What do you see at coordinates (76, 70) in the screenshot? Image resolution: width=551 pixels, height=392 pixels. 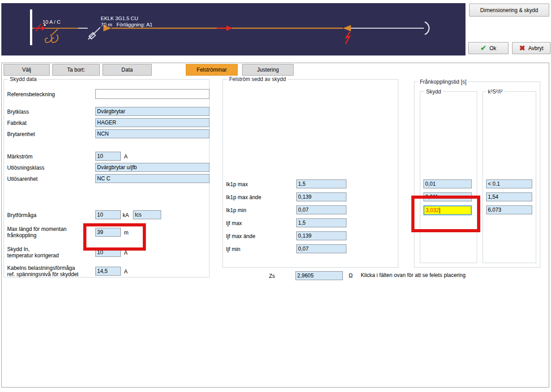 I see `tab-ta-bort: Ta bort:` at bounding box center [76, 70].